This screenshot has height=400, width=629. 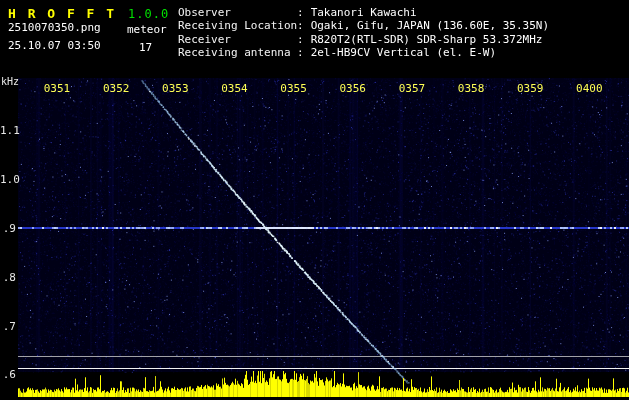 What do you see at coordinates (234, 88) in the screenshot?
I see `time-tick-label: 0354` at bounding box center [234, 88].